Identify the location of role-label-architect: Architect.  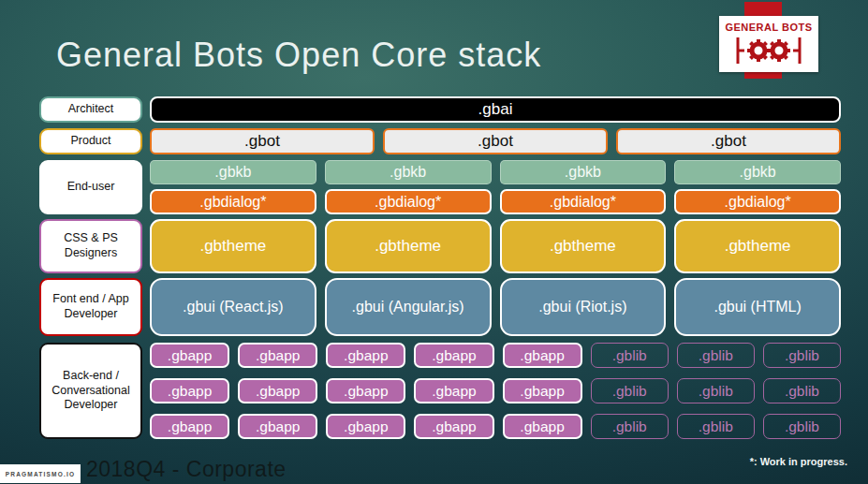
(91, 110).